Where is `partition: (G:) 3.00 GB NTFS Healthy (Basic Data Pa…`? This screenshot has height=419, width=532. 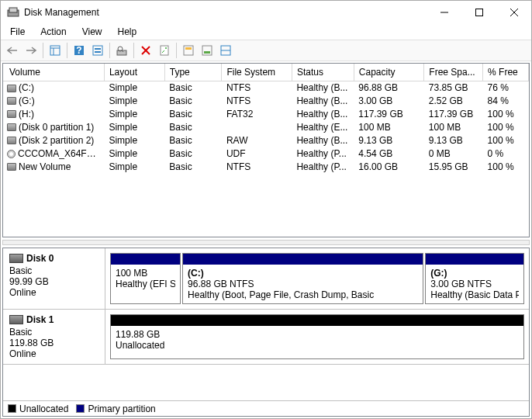
partition: (G:) 3.00 GB NTFS Healthy (Basic Data Pa… is located at coordinates (475, 279).